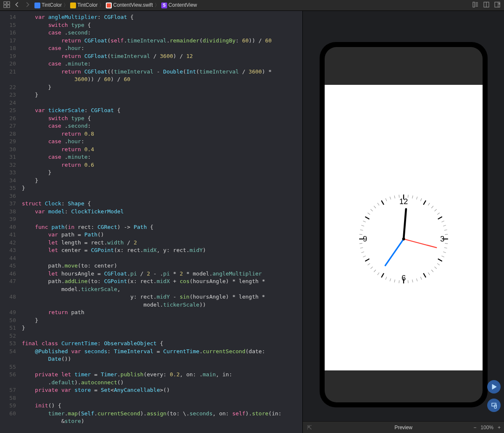  Describe the element at coordinates (494, 387) in the screenshot. I see `live-preview-button` at that location.